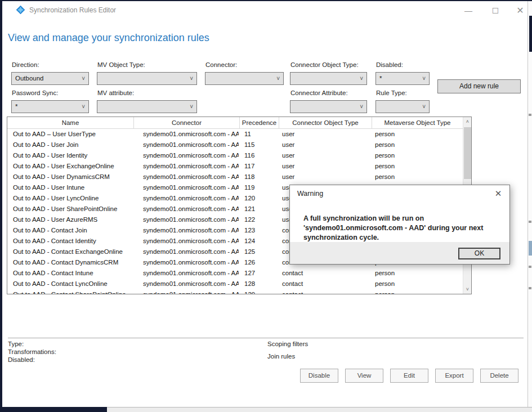 The height and width of the screenshot is (412, 532). I want to click on cell-name: Out to AAD - Contact Join, so click(73, 231).